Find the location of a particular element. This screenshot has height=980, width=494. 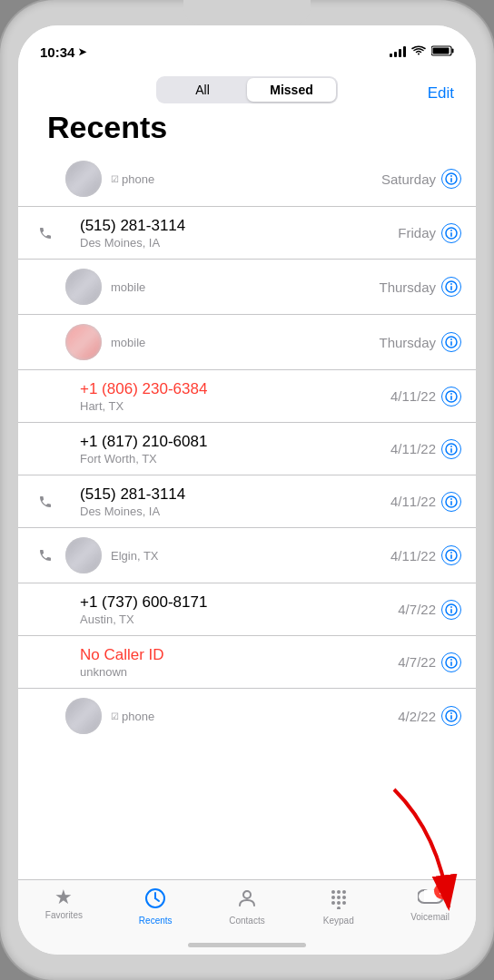

phone-icon is located at coordinates (45, 502).